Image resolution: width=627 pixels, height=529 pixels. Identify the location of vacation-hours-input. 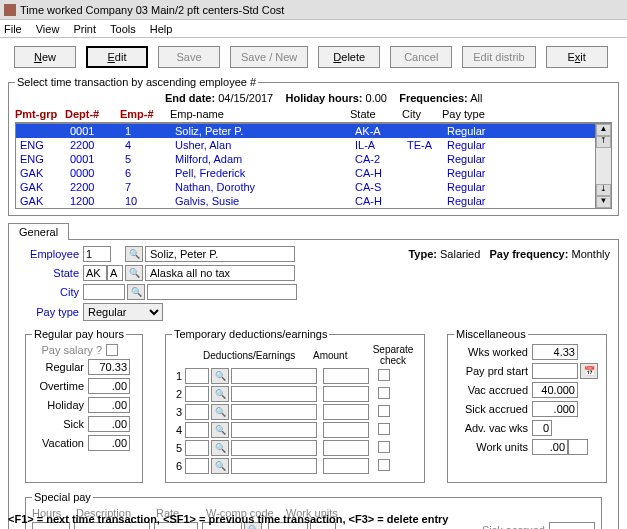
(109, 443).